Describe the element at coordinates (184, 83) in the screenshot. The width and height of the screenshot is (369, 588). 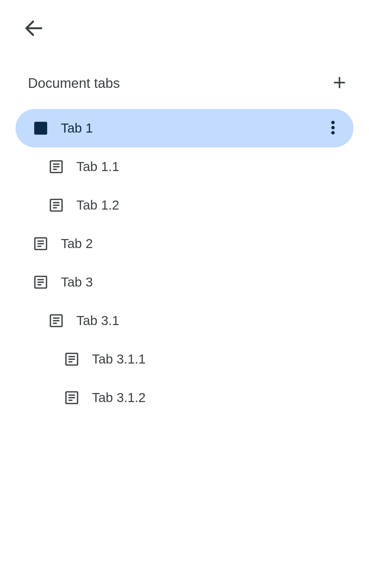
I see `panel-header: Document tabs` at that location.